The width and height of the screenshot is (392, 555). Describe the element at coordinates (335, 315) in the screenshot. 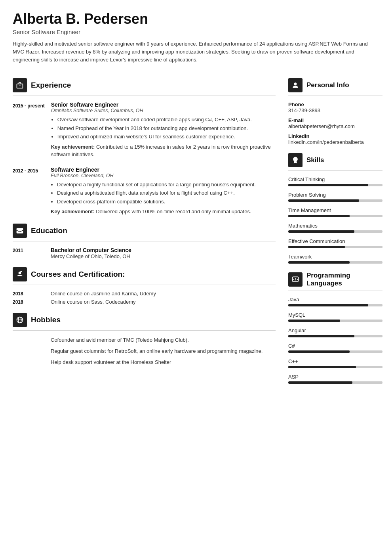

I see `prog-name: MySQL` at that location.